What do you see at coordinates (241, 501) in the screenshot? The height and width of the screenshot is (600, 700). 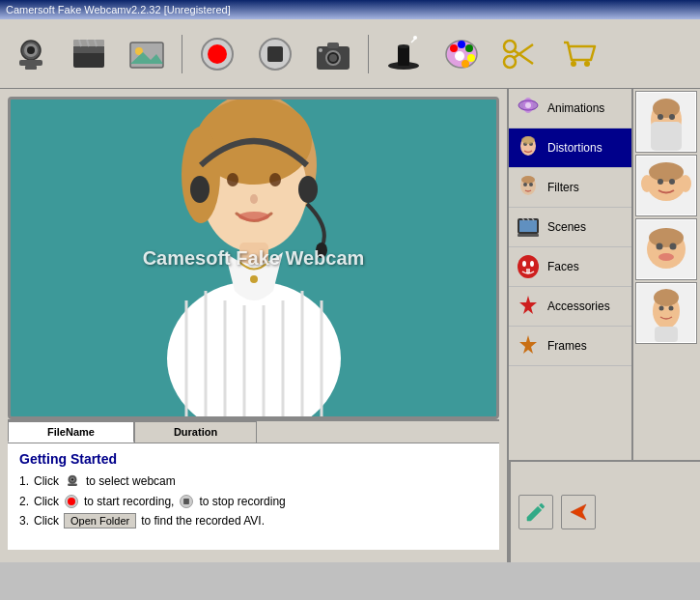 I see `step2-text2: to stop recording` at bounding box center [241, 501].